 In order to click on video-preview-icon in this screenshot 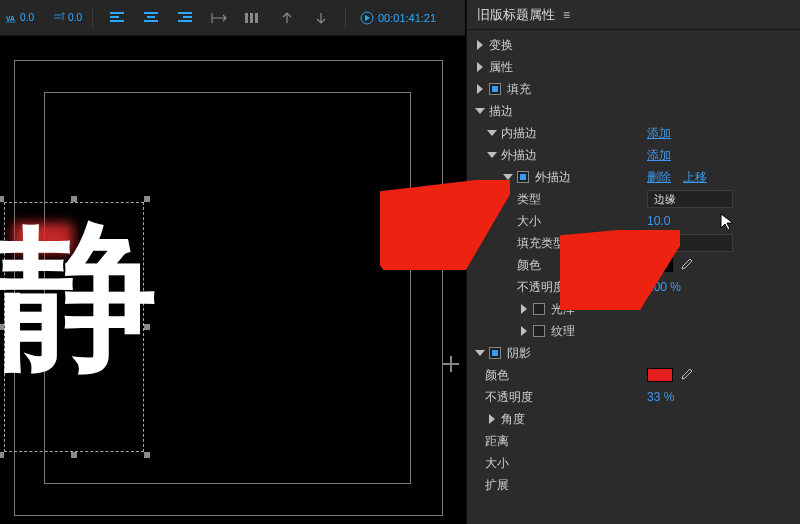, I will do `click(367, 18)`.